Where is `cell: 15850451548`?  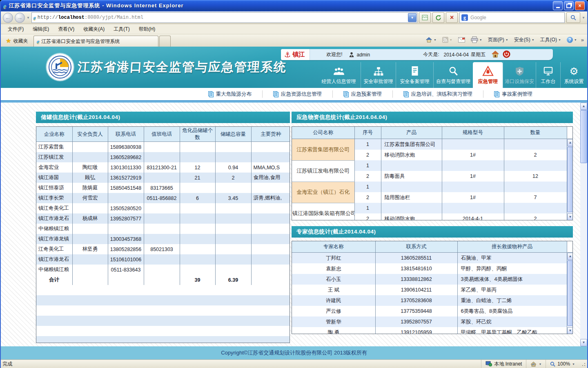 cell: 15850451548 is located at coordinates (126, 188).